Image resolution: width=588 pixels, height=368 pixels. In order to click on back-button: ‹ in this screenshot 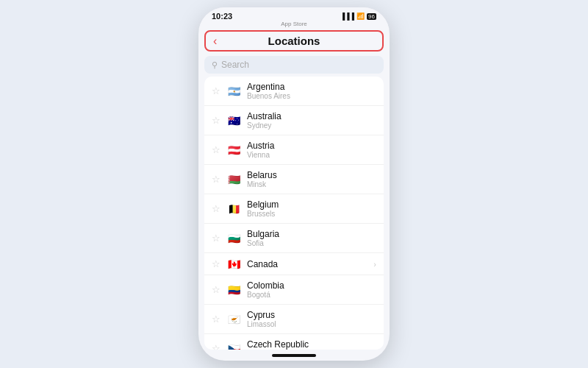, I will do `click(215, 41)`.